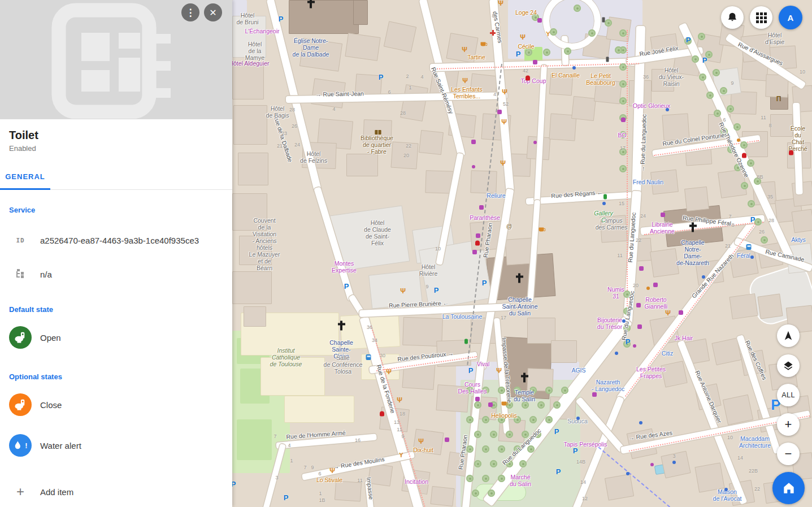 This screenshot has width=812, height=507. Describe the element at coordinates (25, 176) in the screenshot. I see `tab-general: GENERAL` at that location.